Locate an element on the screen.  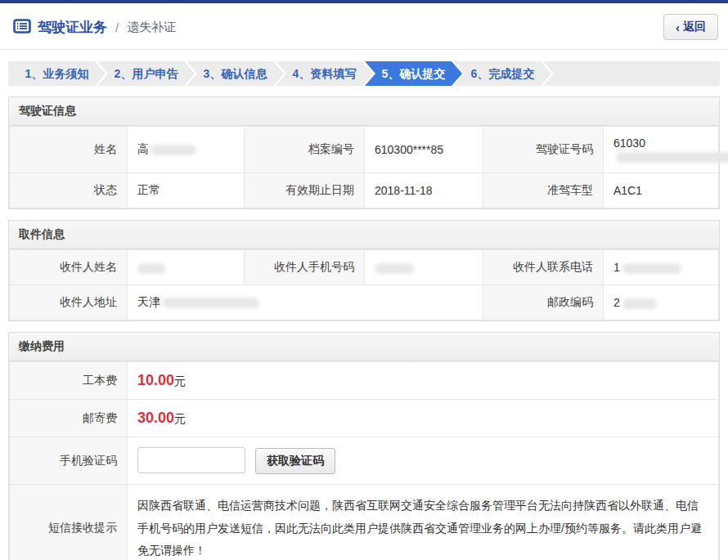
tab-step-6: 6、完成提交 is located at coordinates (502, 74).